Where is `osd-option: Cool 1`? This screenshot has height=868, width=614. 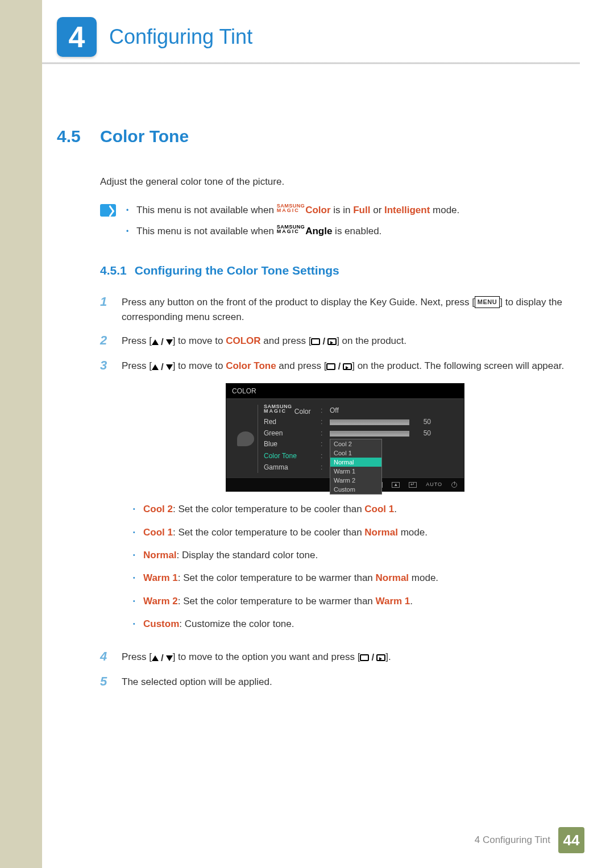 osd-option: Cool 1 is located at coordinates (356, 453).